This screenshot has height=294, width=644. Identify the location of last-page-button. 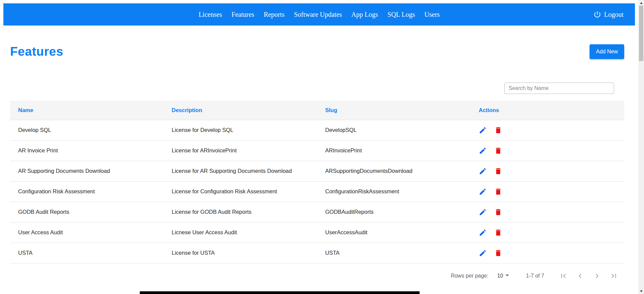
(614, 276).